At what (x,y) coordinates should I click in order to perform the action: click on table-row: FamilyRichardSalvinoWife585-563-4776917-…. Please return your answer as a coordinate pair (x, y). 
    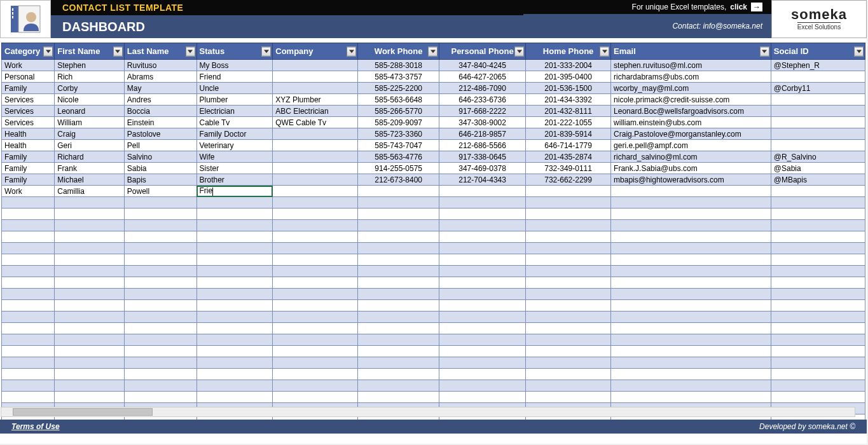
    Looking at the image, I should click on (434, 157).